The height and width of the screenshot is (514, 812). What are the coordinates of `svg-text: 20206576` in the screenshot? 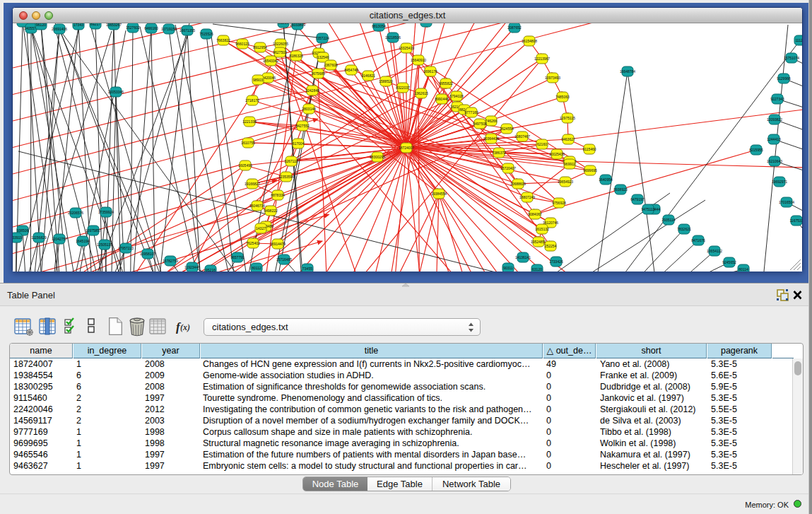 It's located at (76, 213).